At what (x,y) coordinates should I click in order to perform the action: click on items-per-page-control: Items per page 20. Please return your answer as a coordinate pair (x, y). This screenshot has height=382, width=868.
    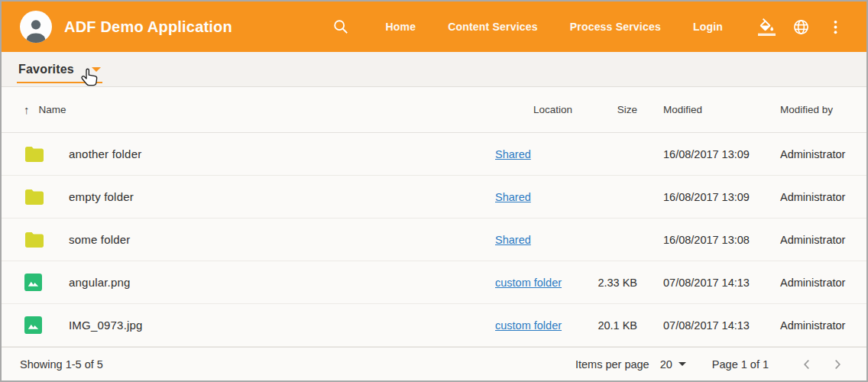
    Looking at the image, I should click on (631, 364).